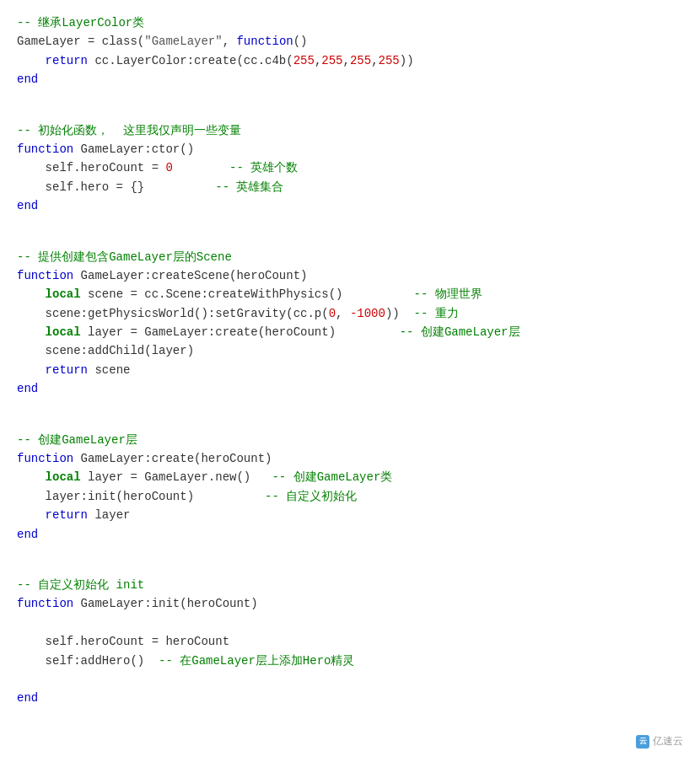 This screenshot has width=700, height=762. What do you see at coordinates (350, 149) in the screenshot?
I see `code-line: function GameLayer:ctor()` at bounding box center [350, 149].